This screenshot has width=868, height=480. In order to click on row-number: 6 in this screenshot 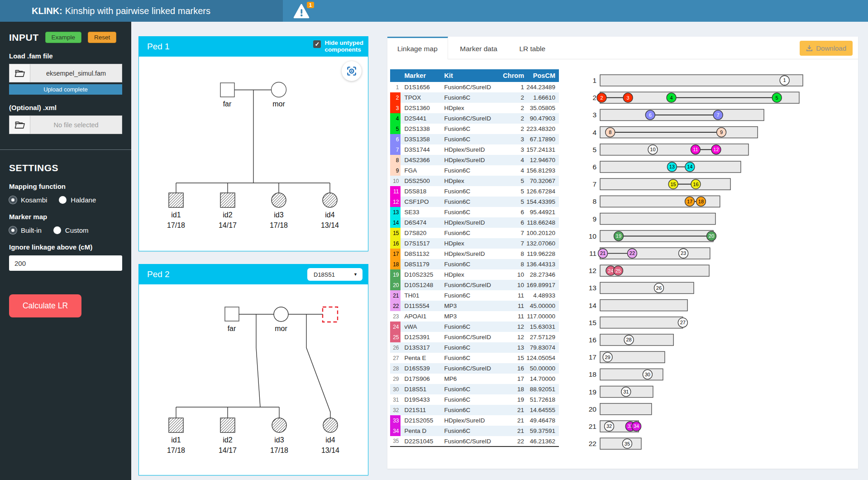, I will do `click(396, 139)`.